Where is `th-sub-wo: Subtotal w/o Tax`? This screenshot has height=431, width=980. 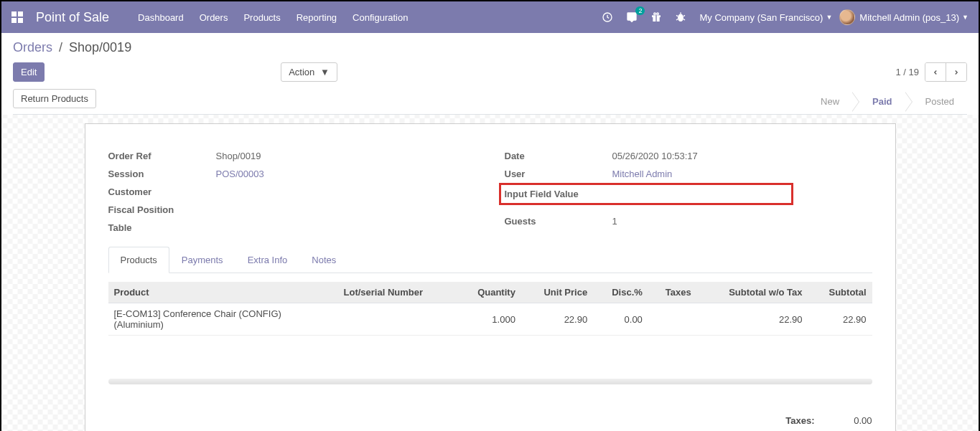 th-sub-wo: Subtotal w/o Tax is located at coordinates (752, 293).